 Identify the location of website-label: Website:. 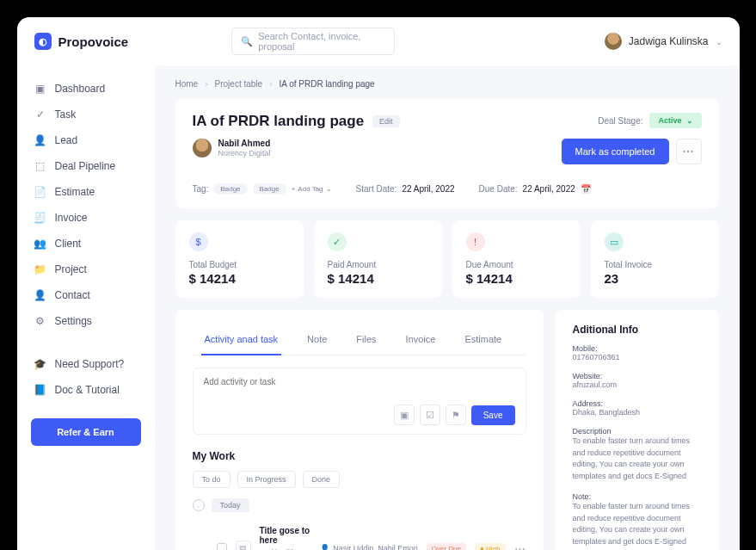
(637, 376).